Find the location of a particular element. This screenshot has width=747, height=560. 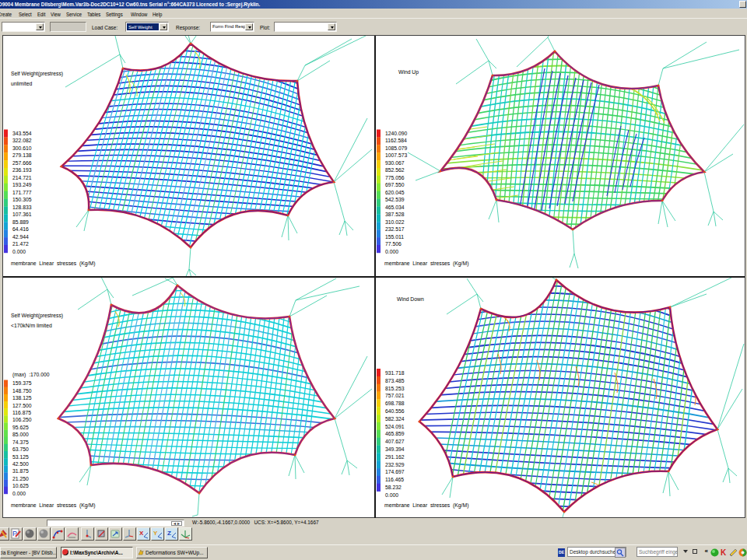

svg-text: 1162.584 is located at coordinates (396, 140).